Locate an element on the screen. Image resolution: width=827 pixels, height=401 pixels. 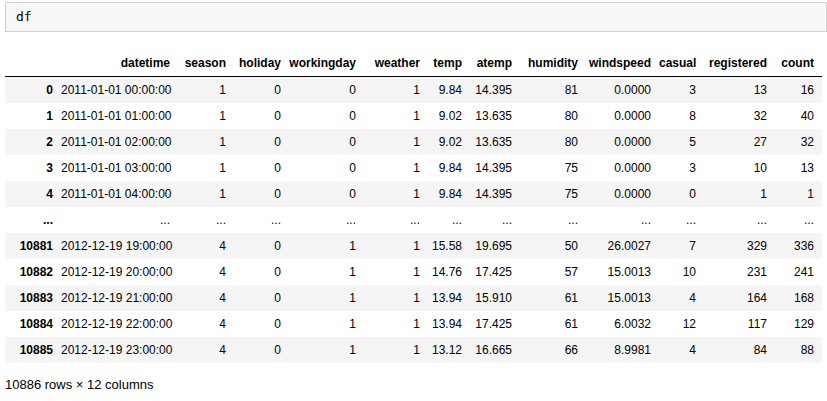
cell: 17.425 is located at coordinates (495, 272).